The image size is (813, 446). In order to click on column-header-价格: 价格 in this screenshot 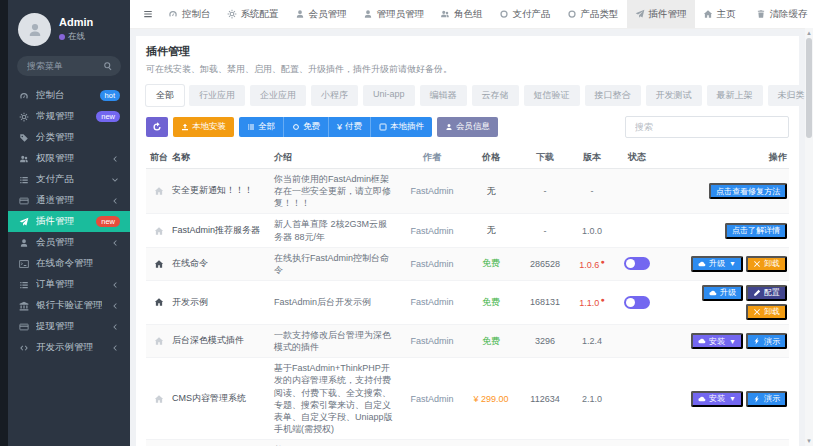, I will do `click(491, 158)`.